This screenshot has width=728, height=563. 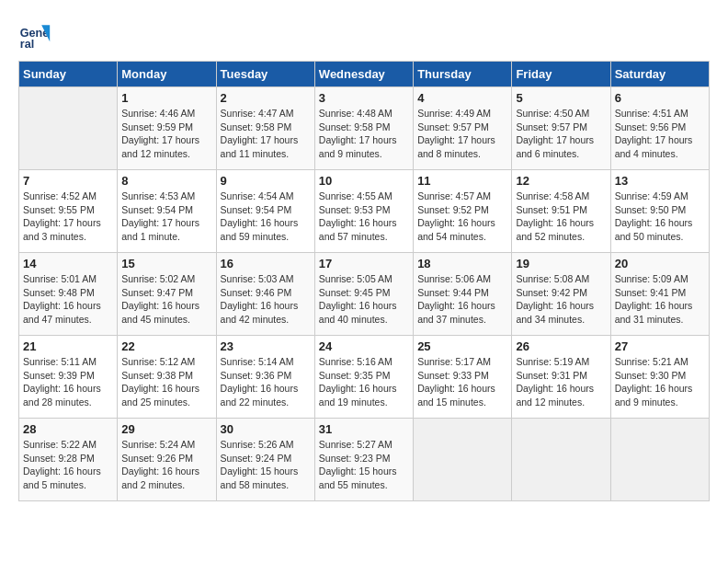 I want to click on day-number: 26, so click(x=561, y=346).